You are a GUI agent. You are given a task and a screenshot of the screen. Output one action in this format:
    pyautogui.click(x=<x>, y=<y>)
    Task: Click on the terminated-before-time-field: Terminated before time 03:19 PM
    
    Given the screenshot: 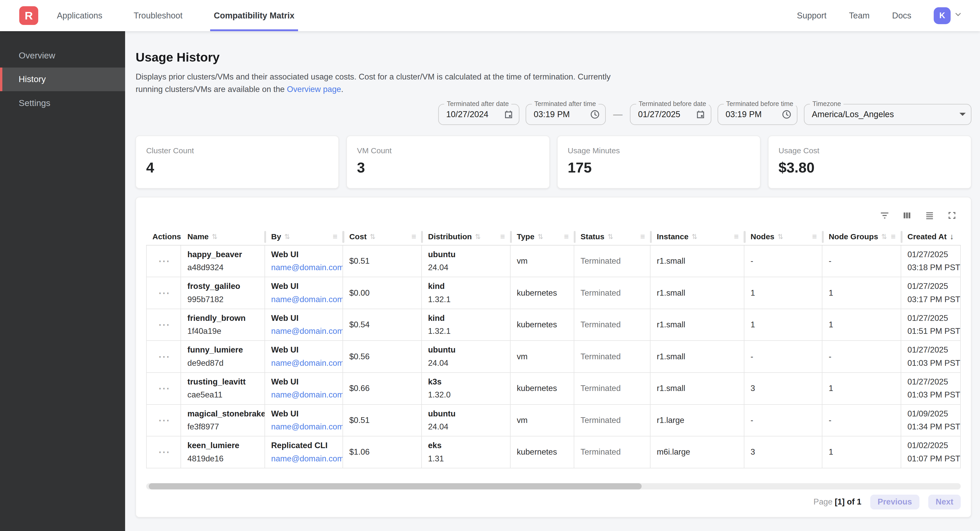 What is the action you would take?
    pyautogui.click(x=758, y=114)
    